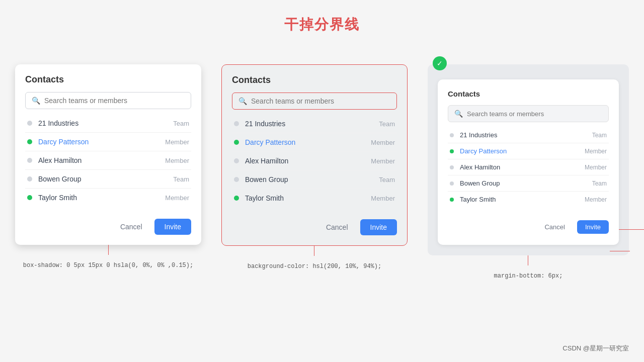  I want to click on invite-button-1: Invite, so click(173, 227).